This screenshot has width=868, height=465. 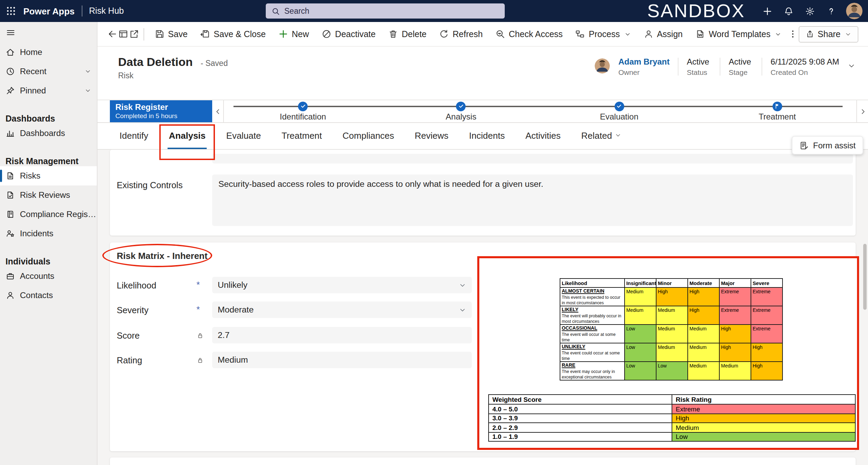 I want to click on popout-button, so click(x=134, y=34).